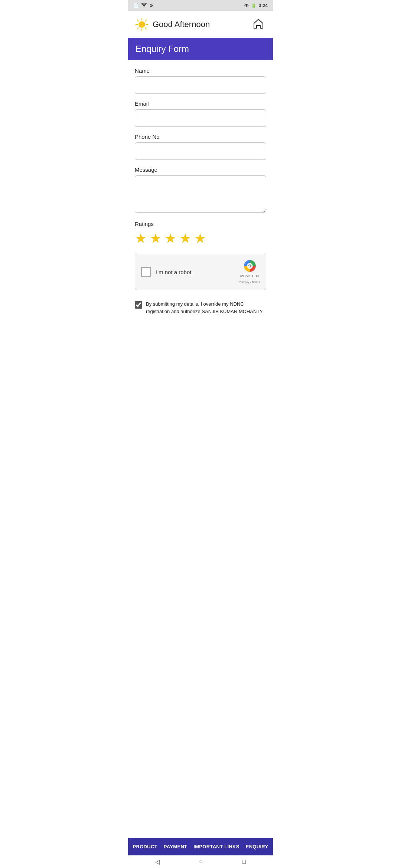  I want to click on message-label: Message, so click(200, 170).